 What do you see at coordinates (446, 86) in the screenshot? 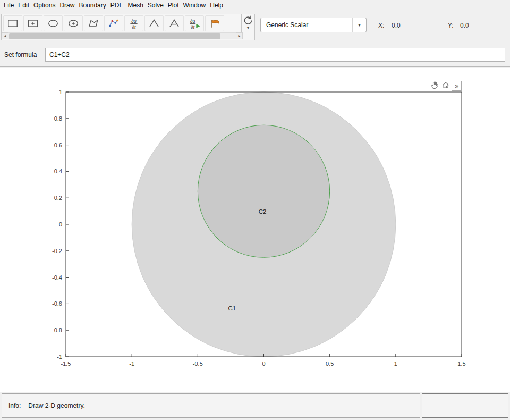
I see `home-icon` at bounding box center [446, 86].